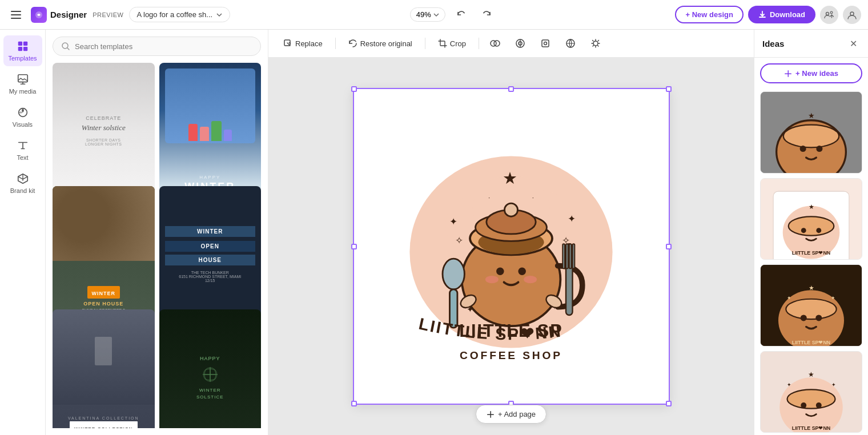 The width and height of the screenshot is (868, 435). What do you see at coordinates (511, 355) in the screenshot?
I see `svg-text: COFFEE SHOP` at bounding box center [511, 355].